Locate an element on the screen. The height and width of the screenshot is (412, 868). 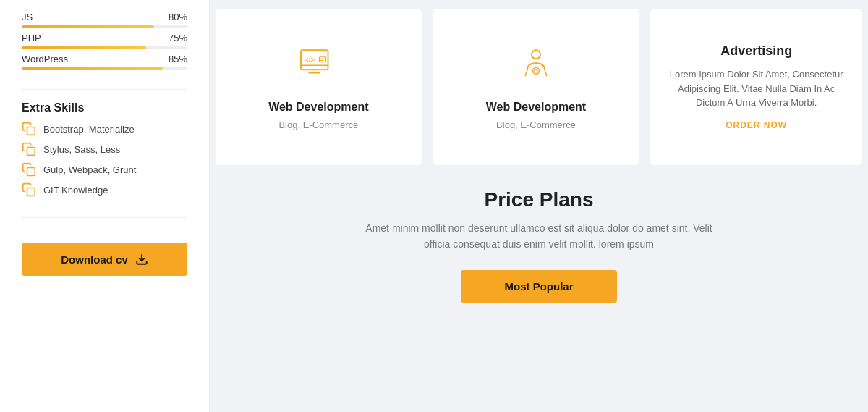
extra-skill-label-stylus: Stylus, Sass, Less is located at coordinates (82, 149).